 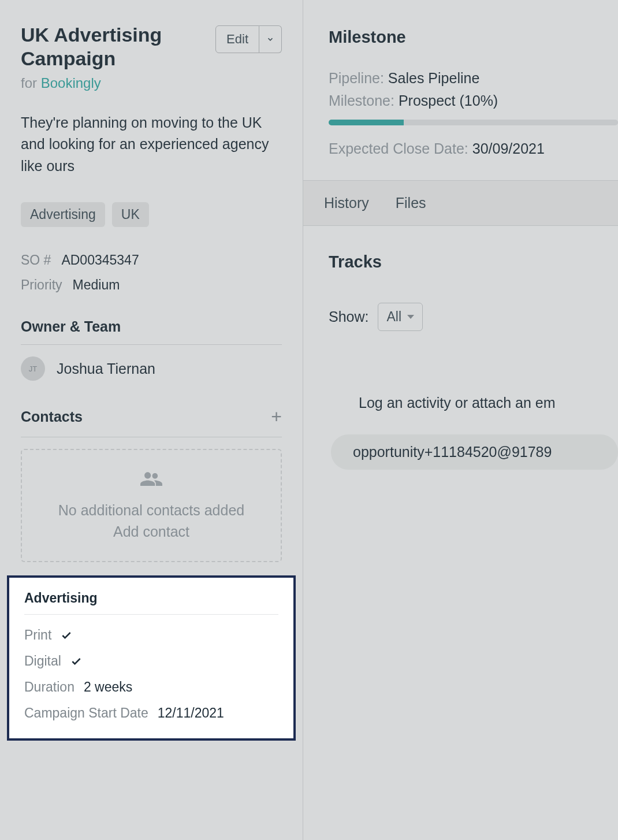 What do you see at coordinates (151, 144) in the screenshot?
I see `description-text: They're planning on moving to the UK and…` at bounding box center [151, 144].